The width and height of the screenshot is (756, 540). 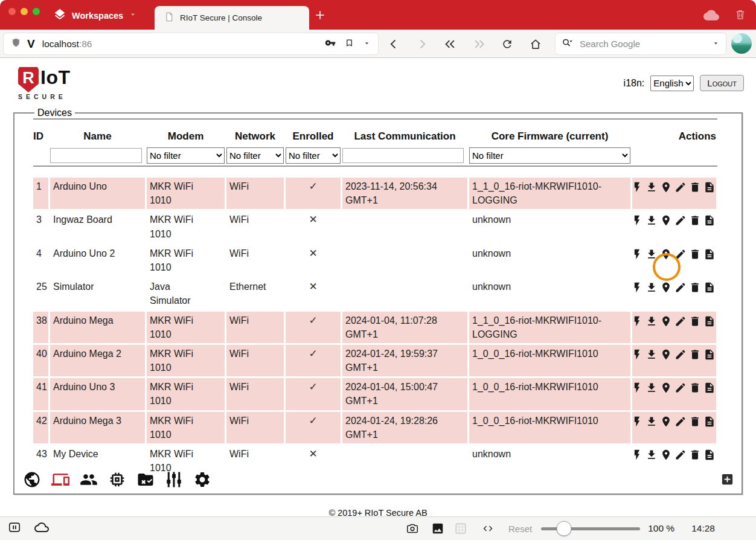 I want to click on modem-filter-select: No filter, so click(x=186, y=156).